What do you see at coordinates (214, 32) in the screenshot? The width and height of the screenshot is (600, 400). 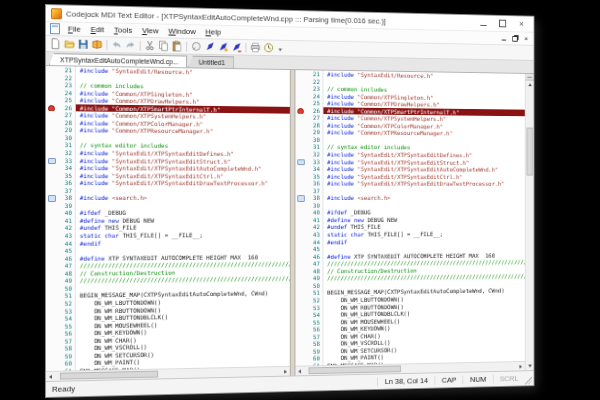 I see `menu-item-help: Help` at bounding box center [214, 32].